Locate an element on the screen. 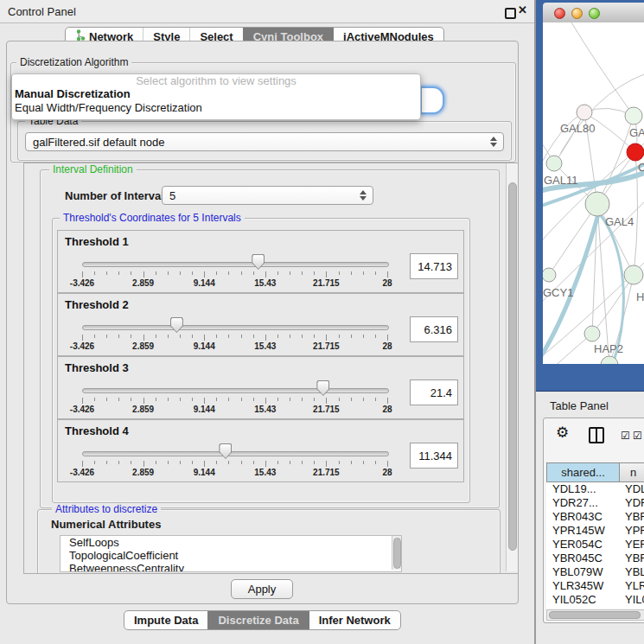 The width and height of the screenshot is (644, 644). network-node-gal80 is located at coordinates (584, 112).